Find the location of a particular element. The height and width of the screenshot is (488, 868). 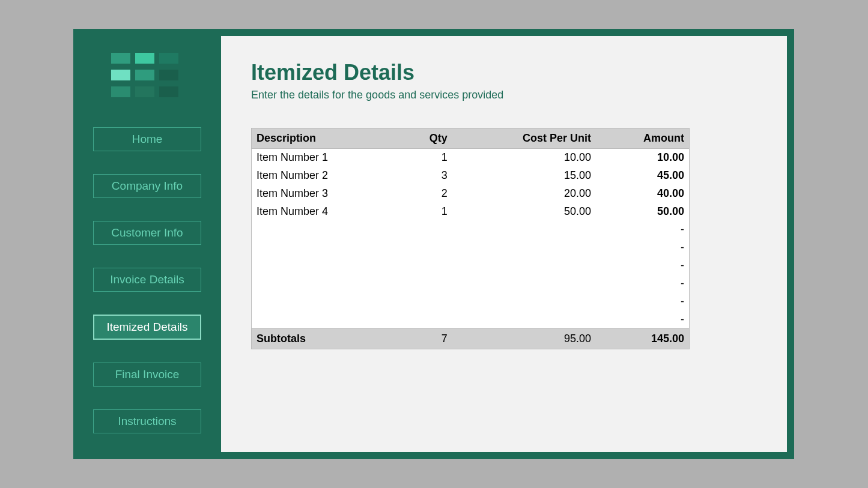

subtotal-row: Subtotals 7 95.00 145.00 is located at coordinates (471, 339).